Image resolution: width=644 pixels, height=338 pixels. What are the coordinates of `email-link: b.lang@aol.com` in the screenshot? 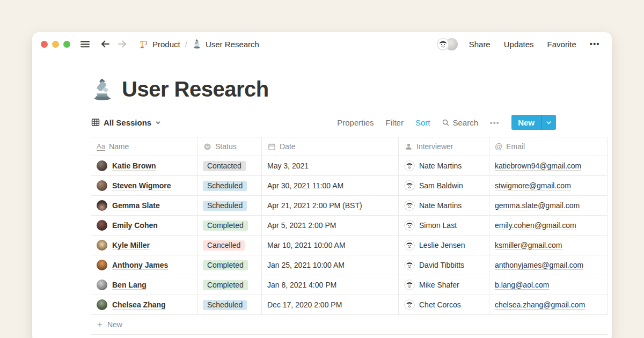 It's located at (522, 285).